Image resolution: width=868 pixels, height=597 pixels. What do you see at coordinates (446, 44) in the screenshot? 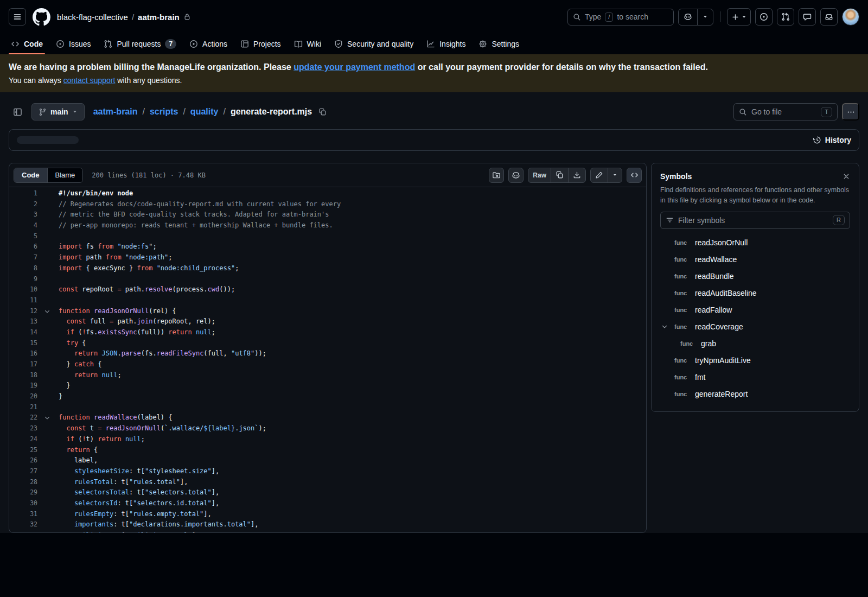
I see `tab-insights: Insights` at bounding box center [446, 44].